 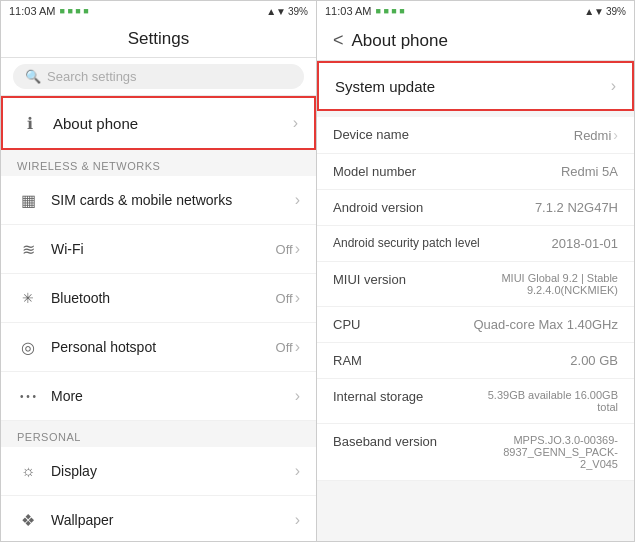 What do you see at coordinates (393, 396) in the screenshot?
I see `storage-label: Internal storage` at bounding box center [393, 396].